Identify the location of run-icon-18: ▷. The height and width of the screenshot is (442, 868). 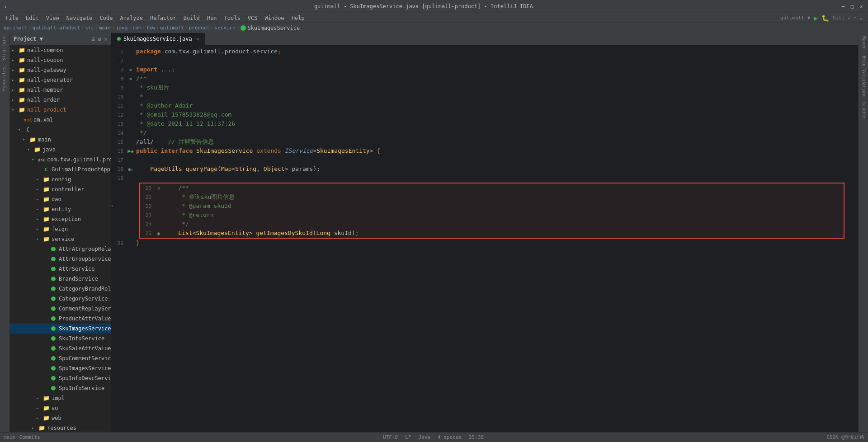
(132, 169).